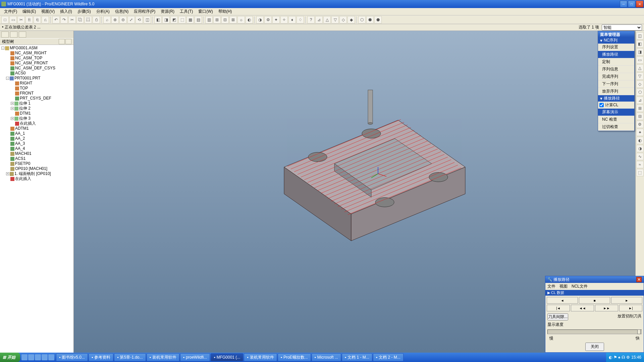 Image resolution: width=644 pixels, height=362 pixels. I want to click on toolbar-button: ◨, so click(166, 20).